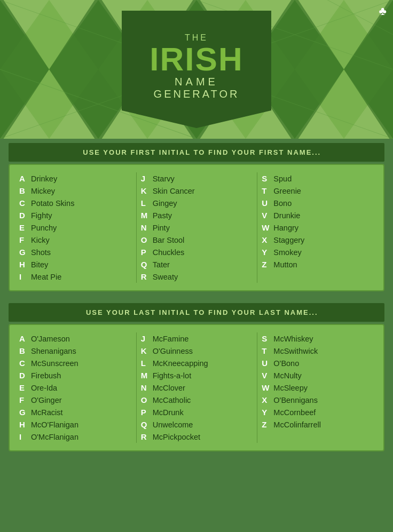 The height and width of the screenshot is (532, 393). I want to click on list-item: BShenanigans, so click(76, 351).